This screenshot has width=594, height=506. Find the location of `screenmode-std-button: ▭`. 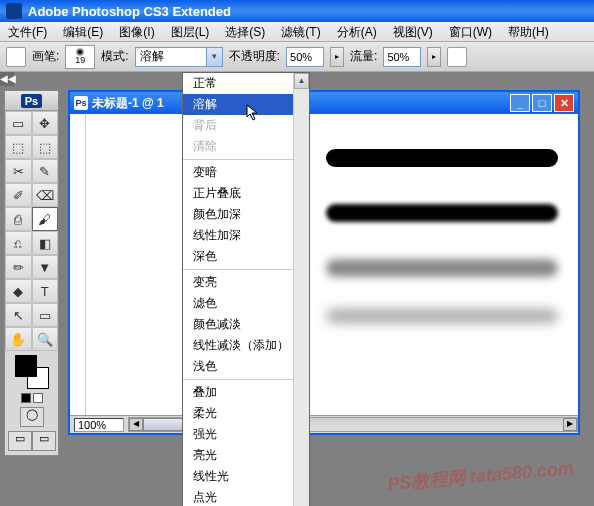

screenmode-std-button: ▭ is located at coordinates (20, 441).